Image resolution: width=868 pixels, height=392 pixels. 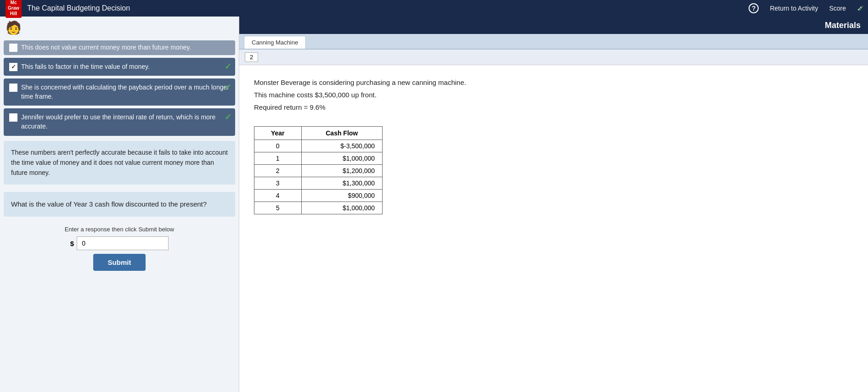 What do you see at coordinates (119, 162) in the screenshot?
I see `info-explanation-box: These numbers aren't perfectly accurate …` at bounding box center [119, 162].